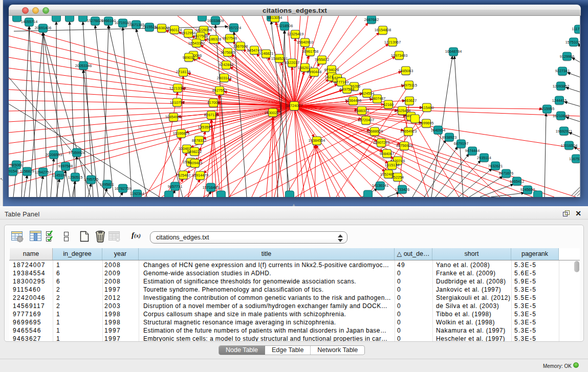 Image resolution: width=588 pixels, height=372 pixels. I want to click on svg-text: 1010755, so click(177, 102).